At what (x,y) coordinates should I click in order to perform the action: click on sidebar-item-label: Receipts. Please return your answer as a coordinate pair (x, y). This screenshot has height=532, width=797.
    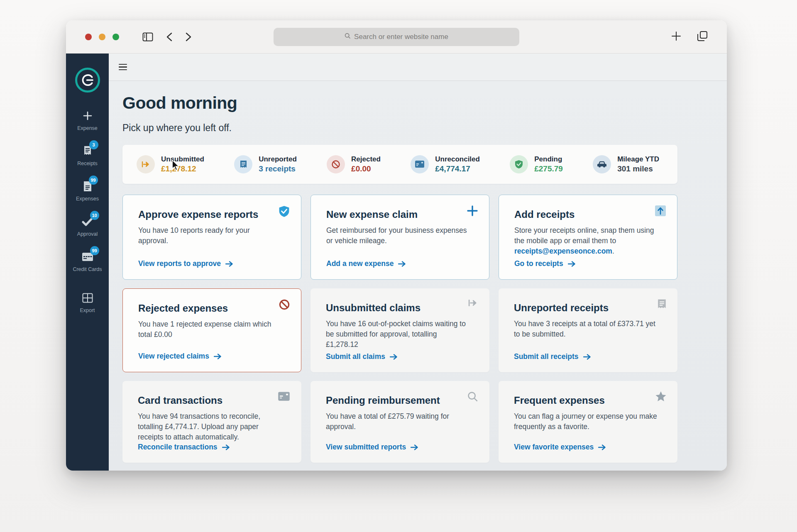
    Looking at the image, I should click on (87, 164).